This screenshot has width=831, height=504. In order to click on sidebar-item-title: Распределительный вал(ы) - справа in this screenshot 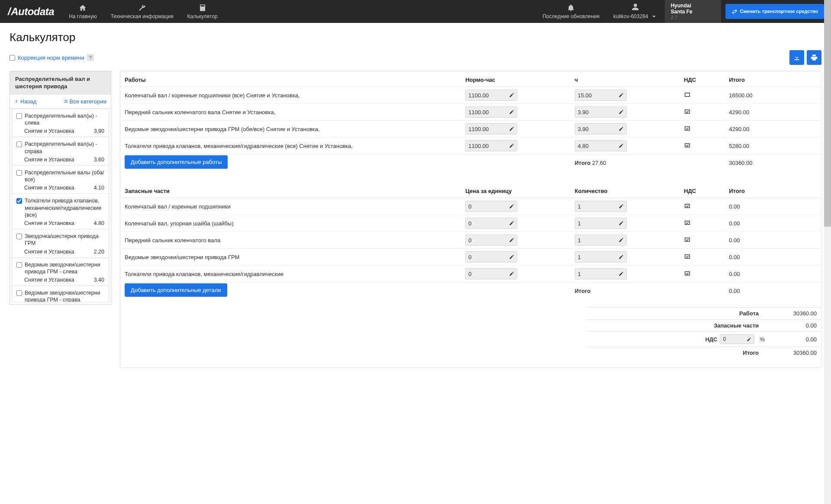, I will do `click(64, 148)`.